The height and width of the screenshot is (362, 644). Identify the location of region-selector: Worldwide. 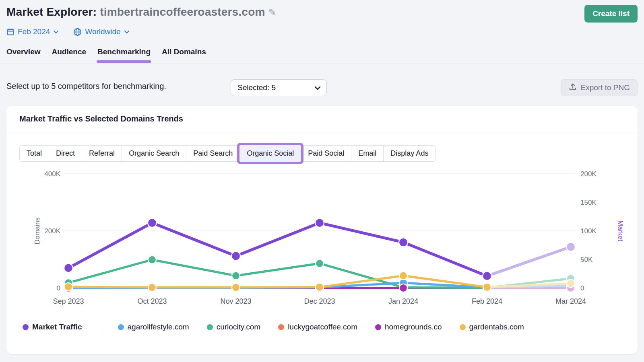
(101, 32).